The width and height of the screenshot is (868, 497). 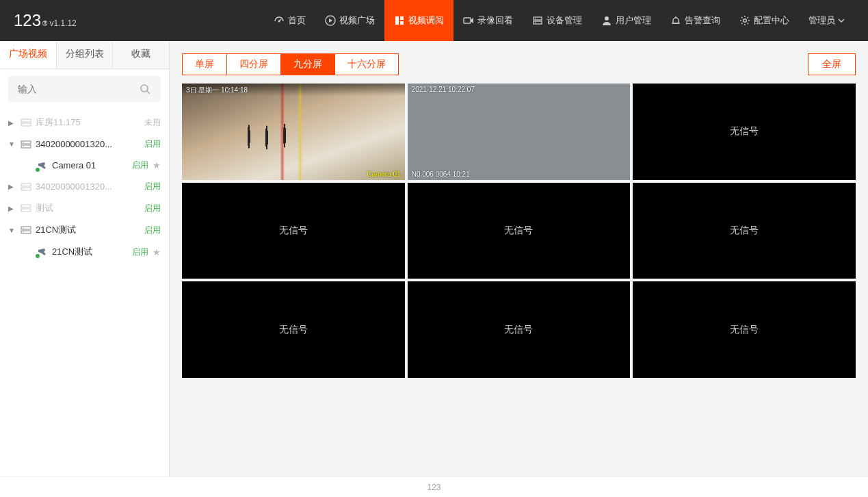 What do you see at coordinates (744, 330) in the screenshot?
I see `video-cell-8: 无信号` at bounding box center [744, 330].